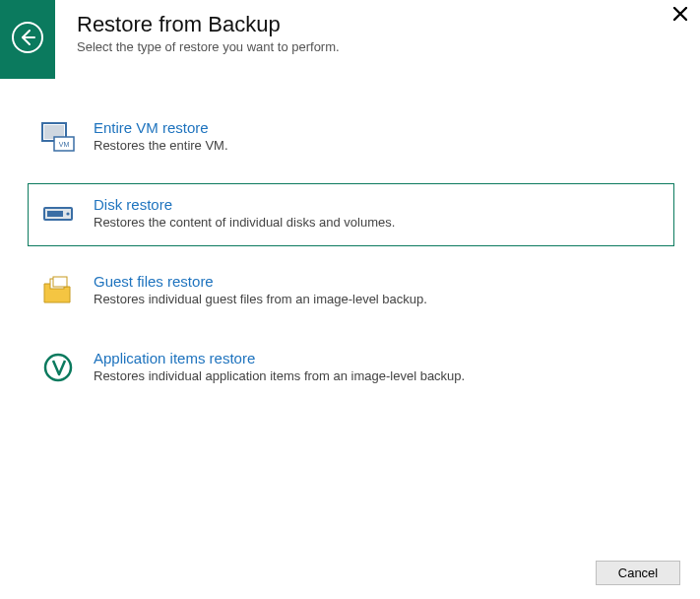 This screenshot has height=599, width=700. Describe the element at coordinates (680, 16) in the screenshot. I see `close-icon` at that location.